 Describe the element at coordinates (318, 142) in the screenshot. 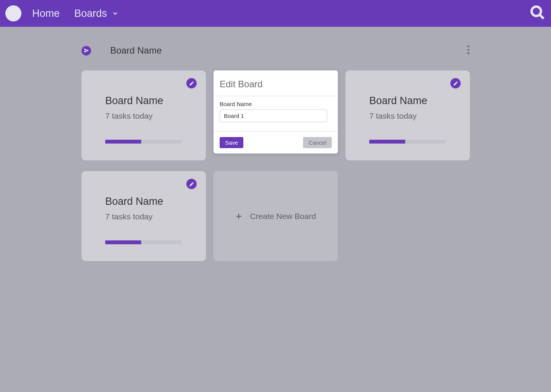

I see `cancel-button: Cancel` at that location.